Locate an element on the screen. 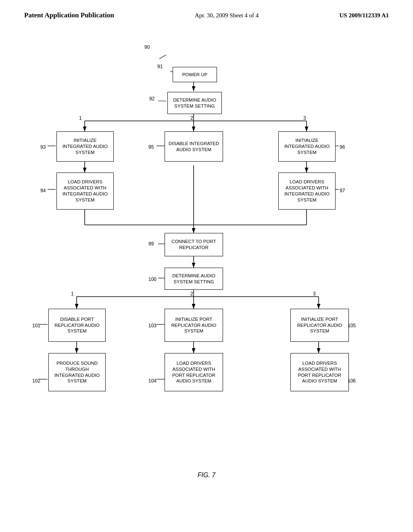 This screenshot has width=413, height=532. branch-label-1a: 1 is located at coordinates (81, 118).